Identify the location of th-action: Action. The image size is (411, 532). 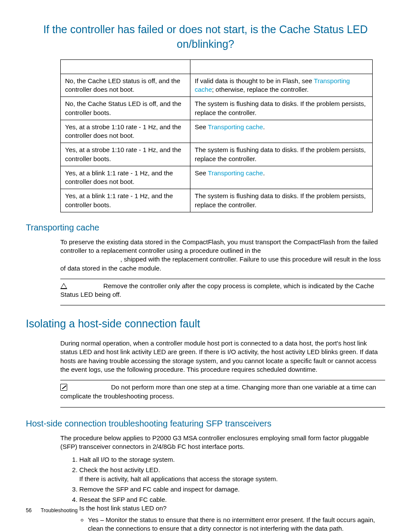
(282, 66).